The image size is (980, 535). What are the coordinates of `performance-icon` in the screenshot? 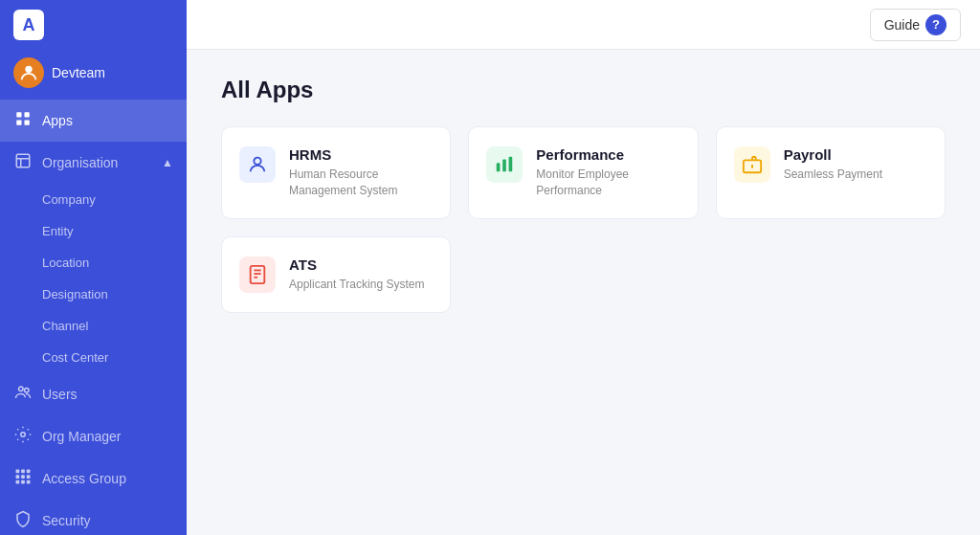 It's located at (504, 165).